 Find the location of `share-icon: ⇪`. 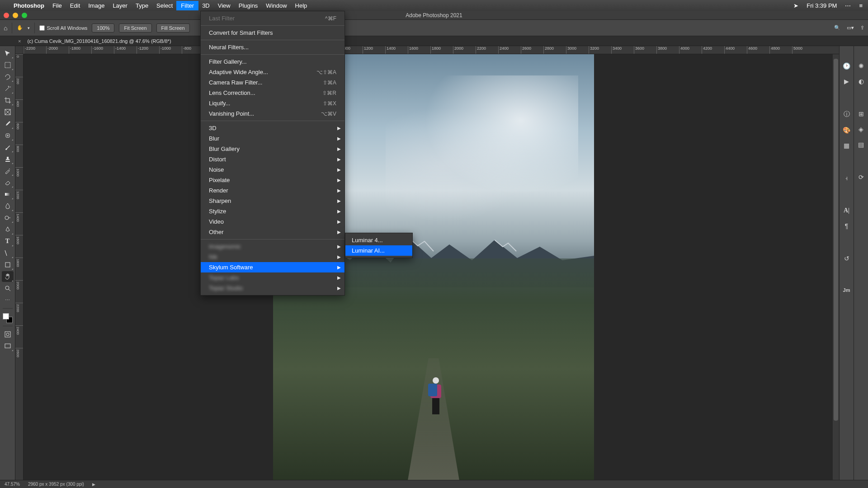

share-icon: ⇪ is located at coordinates (863, 28).